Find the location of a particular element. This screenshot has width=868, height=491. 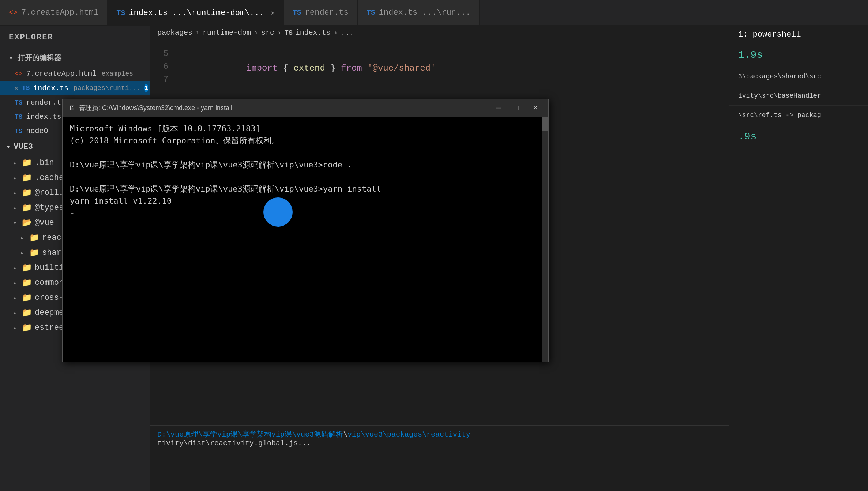

tab-index-ts: TS index.ts ...\runtime-dom\... ✕ is located at coordinates (196, 12).